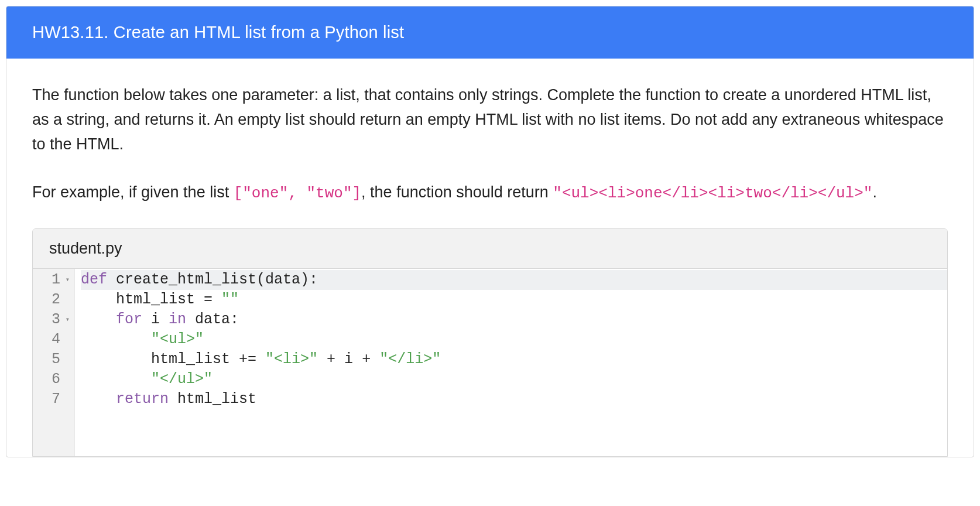 The height and width of the screenshot is (506, 980). What do you see at coordinates (490, 249) in the screenshot?
I see `editor-filename-tab: student.py` at bounding box center [490, 249].